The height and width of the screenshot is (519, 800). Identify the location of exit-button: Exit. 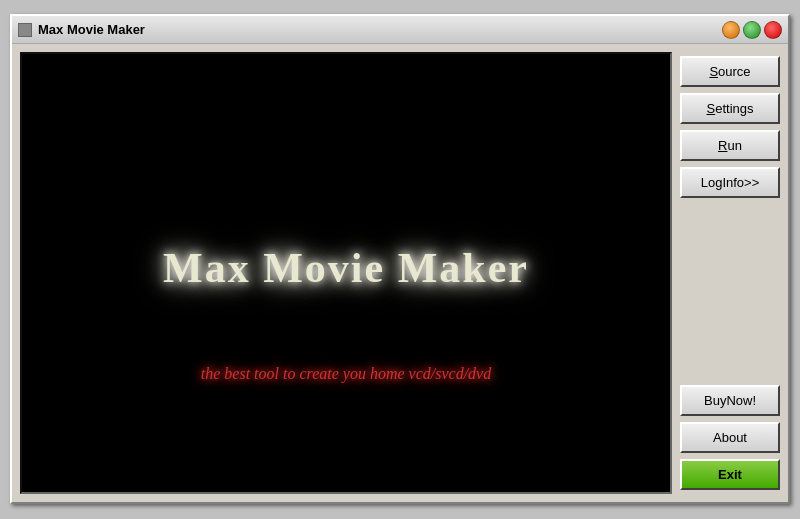
(730, 474).